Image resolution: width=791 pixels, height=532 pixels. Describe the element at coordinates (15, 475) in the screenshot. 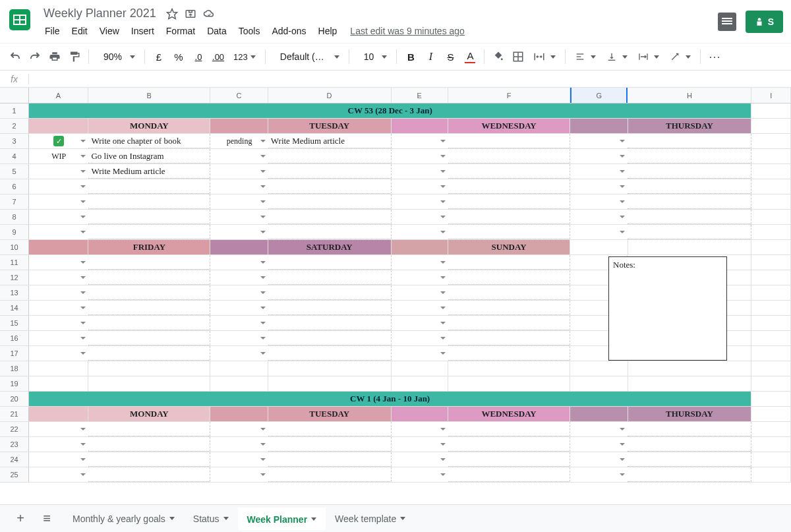

I see `row-header: 25` at that location.